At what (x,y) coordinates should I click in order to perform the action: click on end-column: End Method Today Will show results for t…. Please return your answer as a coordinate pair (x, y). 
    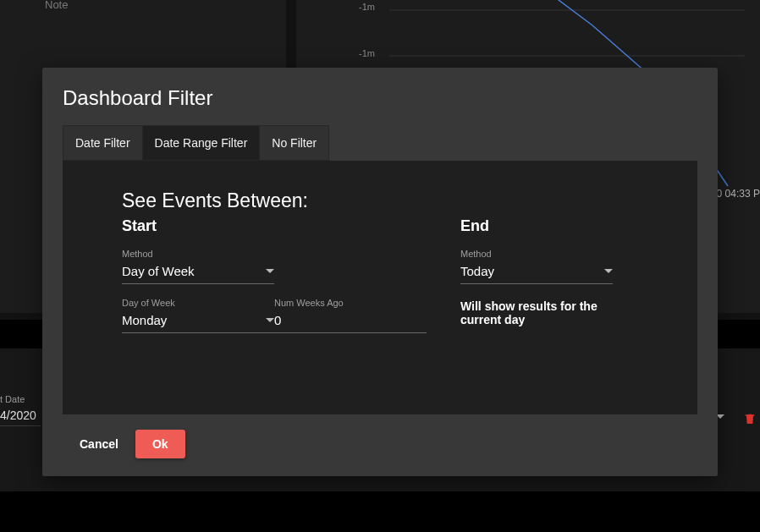
    Looking at the image, I should click on (549, 274).